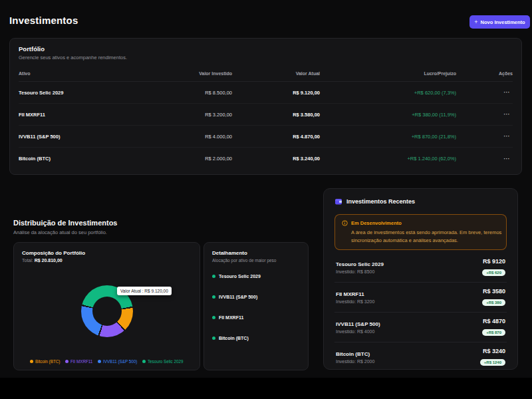 The image size is (532, 399). I want to click on recent-item-info: FII MXRF11Investido: R$ 3200, so click(355, 298).